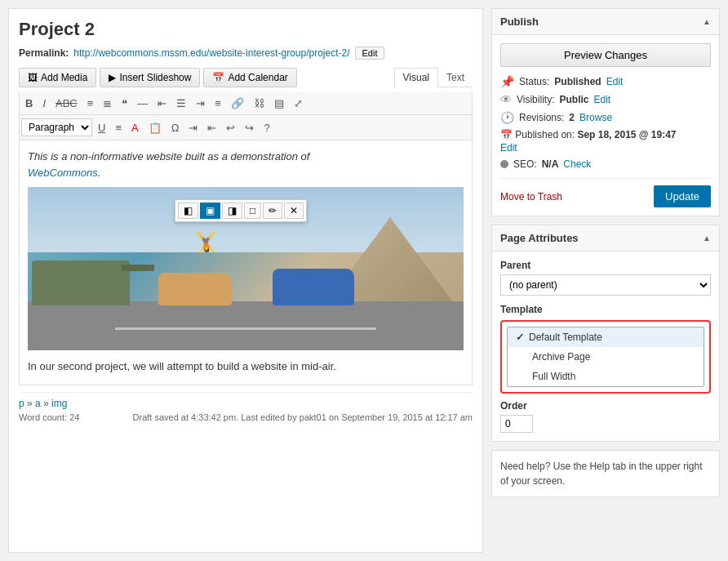 The height and width of the screenshot is (561, 728). What do you see at coordinates (520, 337) in the screenshot?
I see `template-checkmark: ✓` at bounding box center [520, 337].